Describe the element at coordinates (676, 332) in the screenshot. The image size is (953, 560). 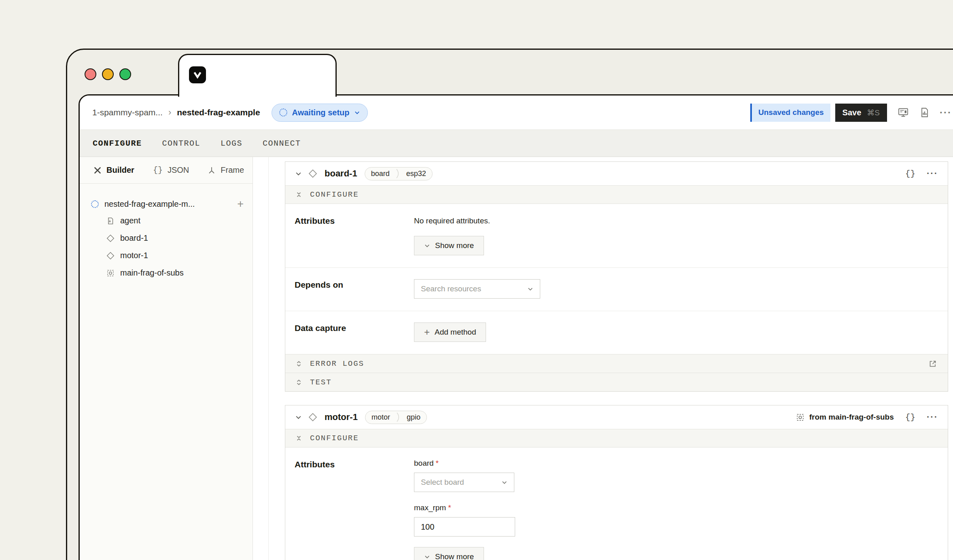
I see `data-capture-body: + Add method` at that location.